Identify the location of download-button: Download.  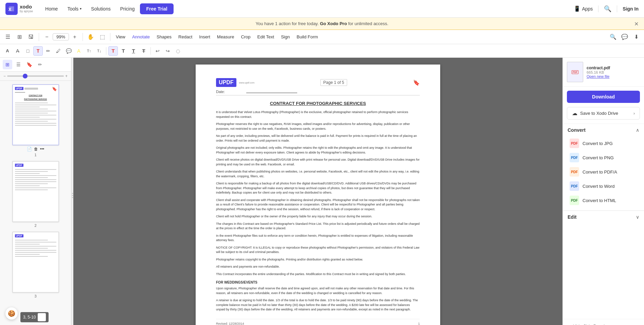
(603, 97).